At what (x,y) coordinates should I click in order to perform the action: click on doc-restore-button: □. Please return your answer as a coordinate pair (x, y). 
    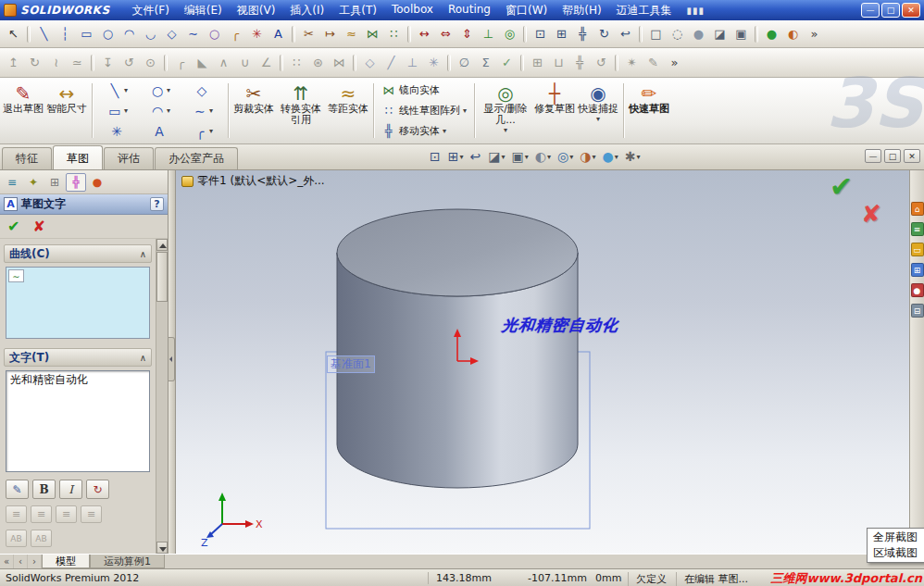
    Looking at the image, I should click on (893, 156).